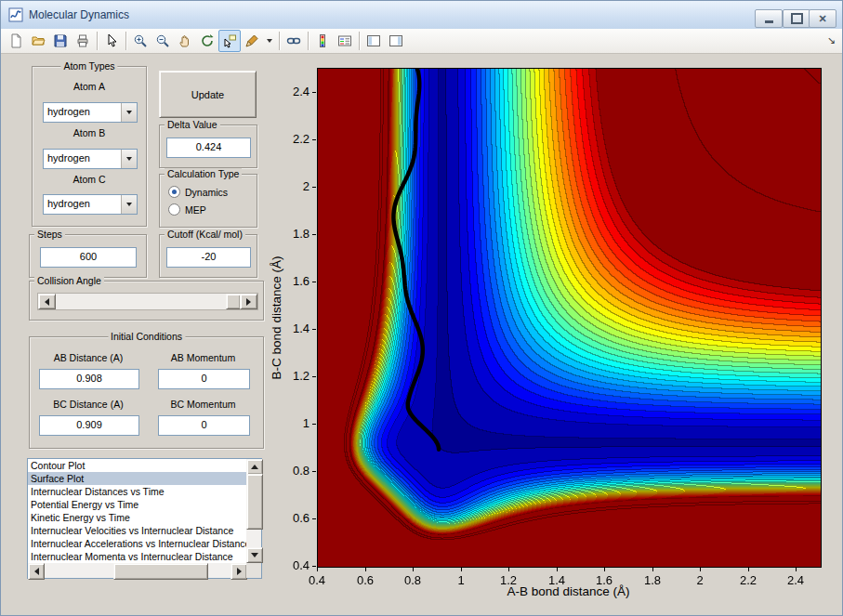  What do you see at coordinates (138, 518) in the screenshot?
I see `list-item: Kinetic Energy vs Time` at bounding box center [138, 518].